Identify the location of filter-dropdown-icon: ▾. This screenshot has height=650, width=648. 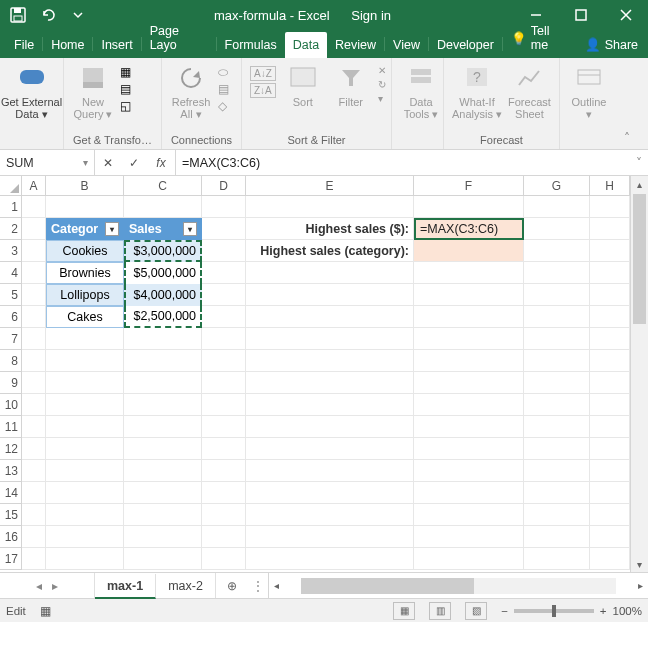
(190, 229).